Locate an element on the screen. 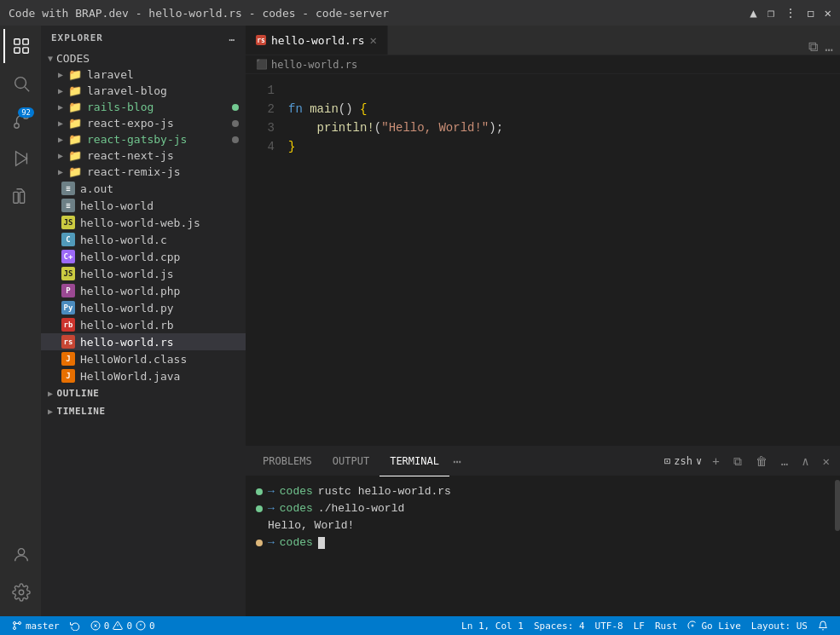 This screenshot has height=635, width=840. panel-tab-more-icon: ⋯ is located at coordinates (457, 462).